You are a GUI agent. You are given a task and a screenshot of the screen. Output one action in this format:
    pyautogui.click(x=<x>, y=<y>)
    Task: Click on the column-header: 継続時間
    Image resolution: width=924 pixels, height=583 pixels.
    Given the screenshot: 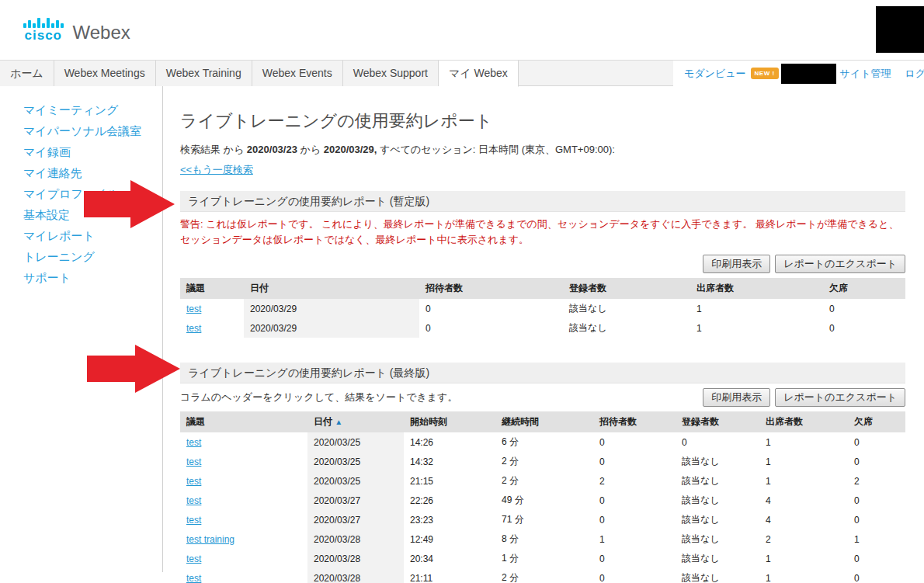 What is the action you would take?
    pyautogui.click(x=544, y=422)
    